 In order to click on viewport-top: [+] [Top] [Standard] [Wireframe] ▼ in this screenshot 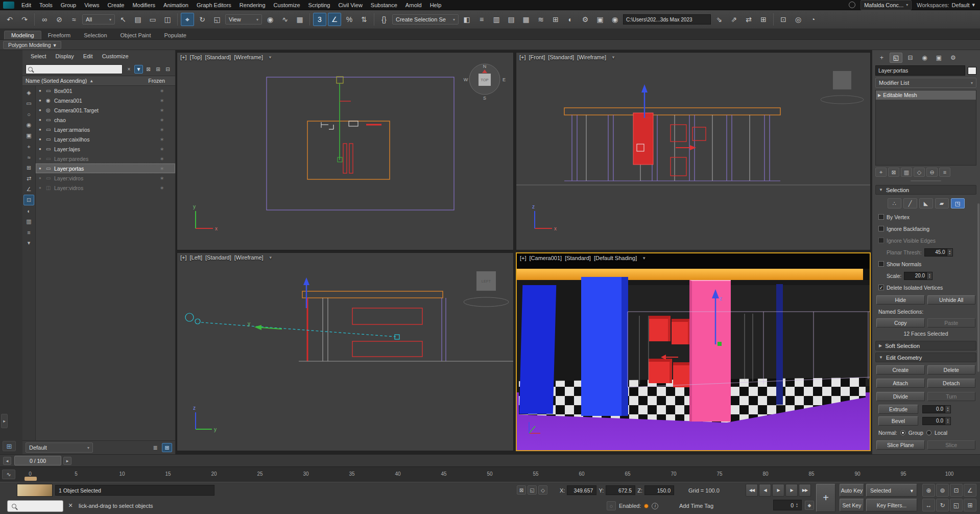, I will do `click(345, 151)`.